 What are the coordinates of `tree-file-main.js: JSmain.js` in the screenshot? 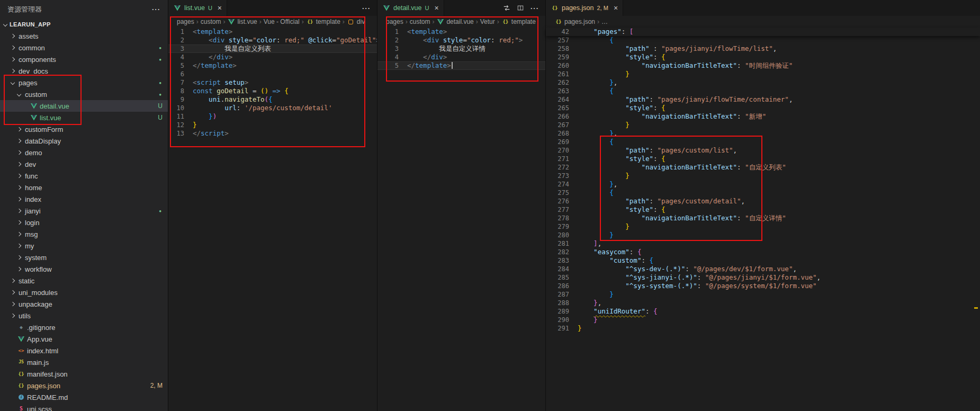 It's located at (84, 362).